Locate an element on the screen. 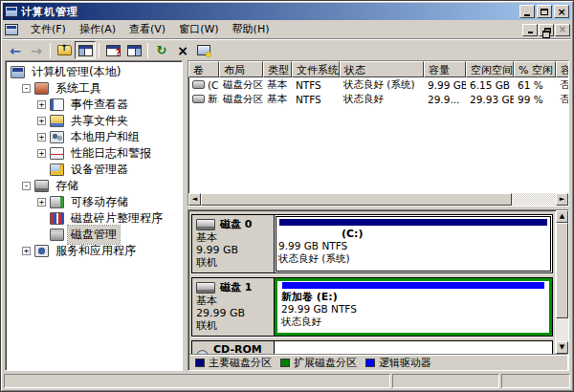 The height and width of the screenshot is (392, 574). back-button: ← is located at coordinates (15, 50).